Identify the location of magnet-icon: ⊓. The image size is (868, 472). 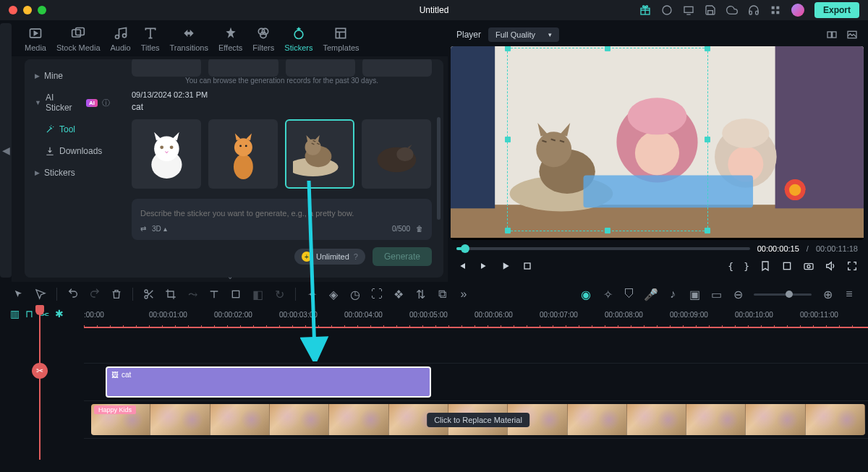
(29, 314).